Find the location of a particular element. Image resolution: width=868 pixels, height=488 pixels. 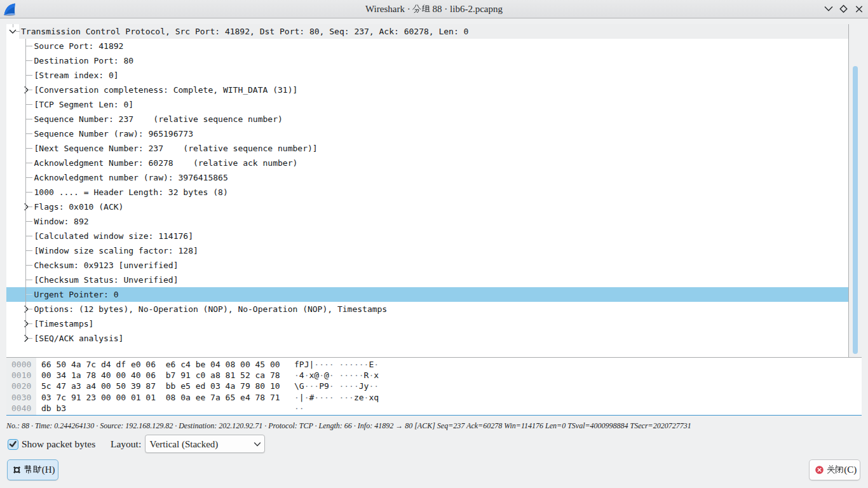

show-packet-bytes-checkbox is located at coordinates (13, 445).